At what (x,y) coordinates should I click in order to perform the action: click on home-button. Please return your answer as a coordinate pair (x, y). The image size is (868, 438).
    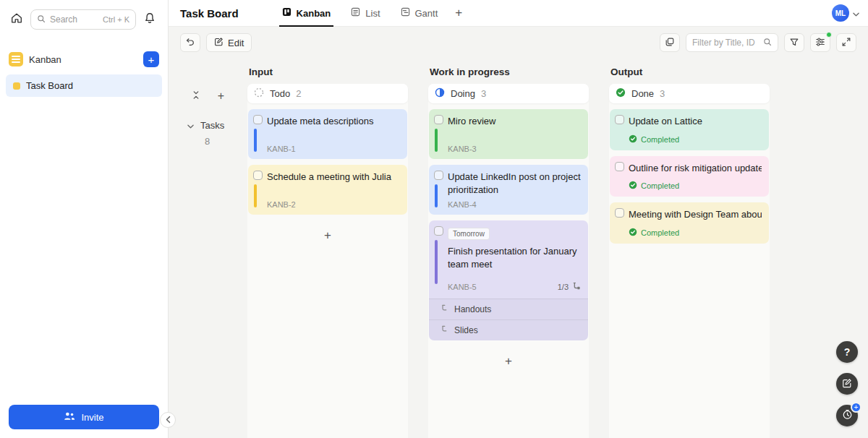
    Looking at the image, I should click on (17, 19).